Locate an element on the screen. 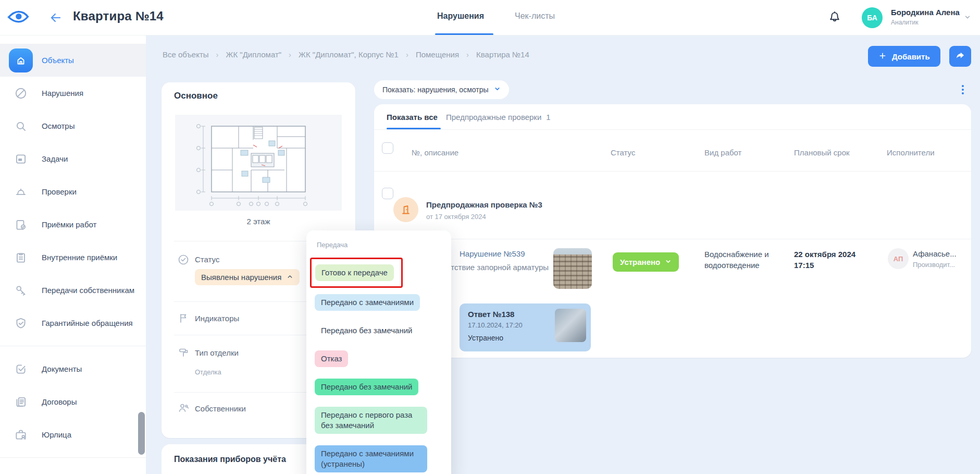 This screenshot has height=474, width=980. meters-card-title: Показания приборов учёта is located at coordinates (230, 459).